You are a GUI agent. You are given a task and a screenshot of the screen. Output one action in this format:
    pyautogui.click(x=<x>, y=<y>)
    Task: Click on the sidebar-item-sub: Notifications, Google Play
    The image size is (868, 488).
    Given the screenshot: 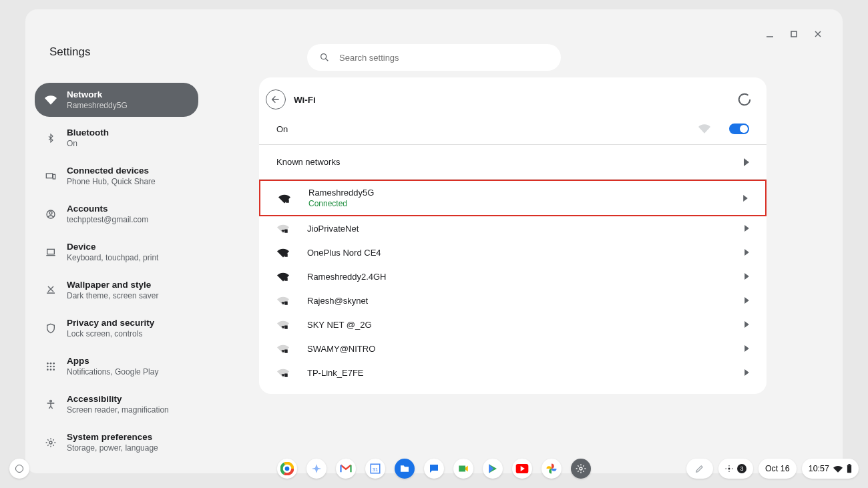 What is the action you would take?
    pyautogui.click(x=112, y=372)
    